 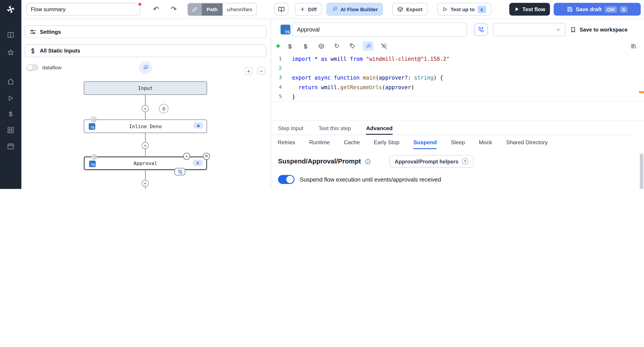 I want to click on all-static-inputs-button: All Static Inputs, so click(x=146, y=50).